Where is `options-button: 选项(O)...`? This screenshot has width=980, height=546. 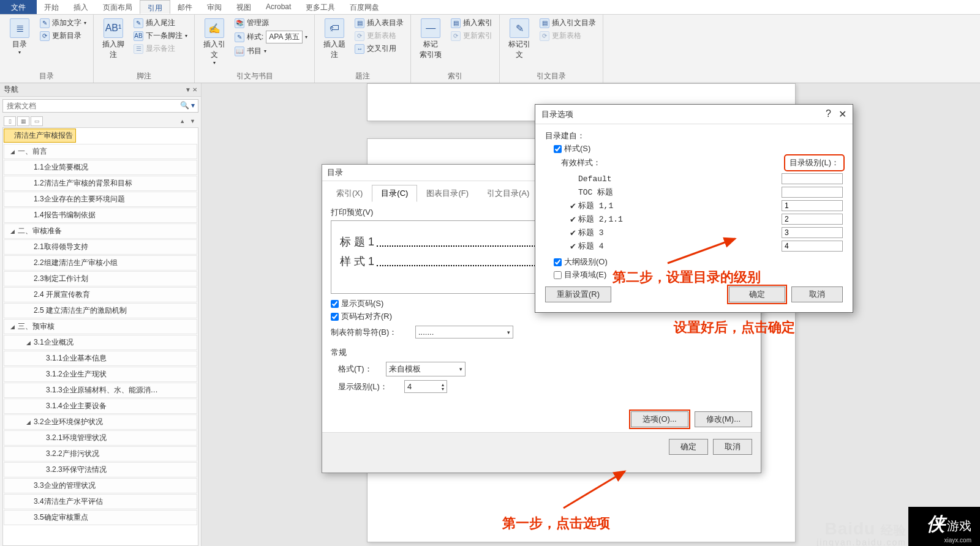
options-button: 选项(O)... is located at coordinates (660, 419).